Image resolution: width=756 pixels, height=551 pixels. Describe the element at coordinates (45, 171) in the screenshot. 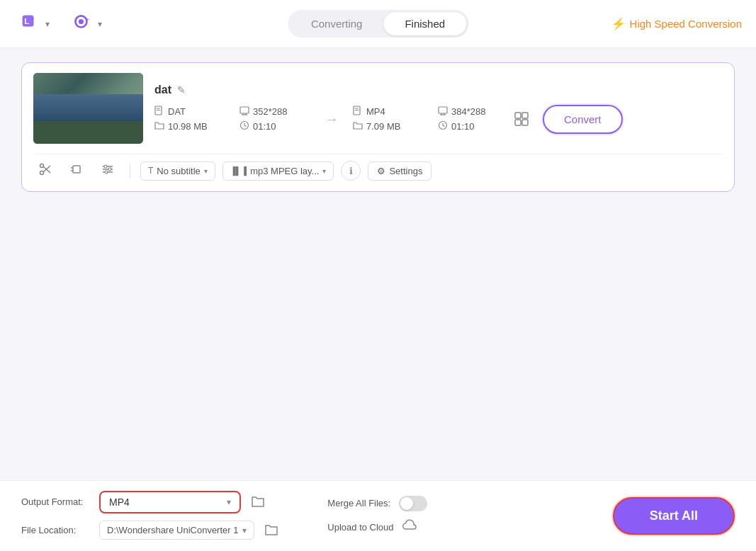

I see `trim-button` at that location.